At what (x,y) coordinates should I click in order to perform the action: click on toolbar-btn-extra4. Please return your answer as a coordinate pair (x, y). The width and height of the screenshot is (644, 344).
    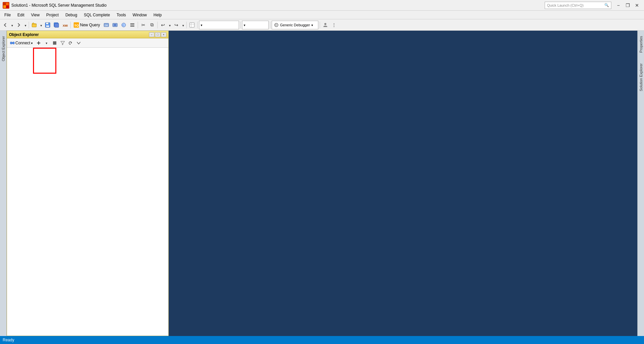
    Looking at the image, I should click on (132, 25).